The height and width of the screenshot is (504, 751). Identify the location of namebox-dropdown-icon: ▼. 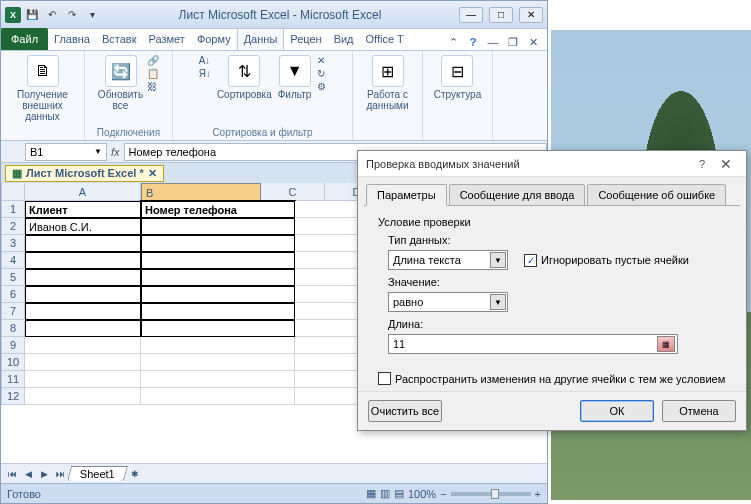
(98, 152).